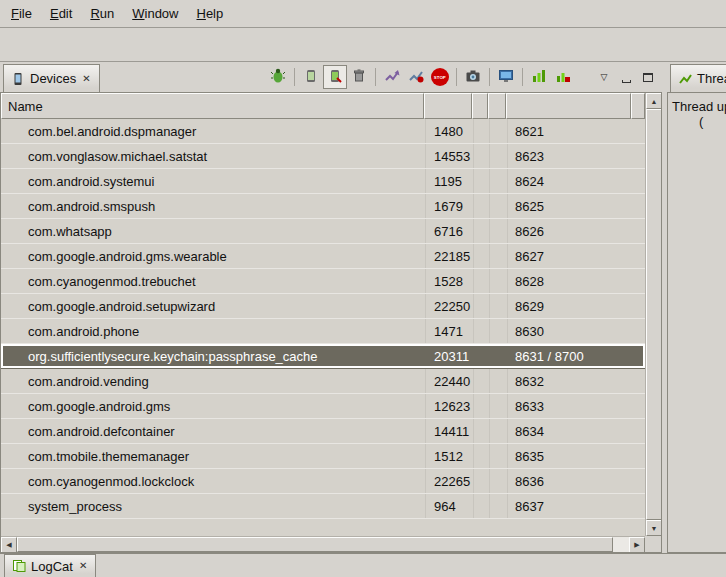 The height and width of the screenshot is (577, 726). Describe the element at coordinates (323, 456) in the screenshot. I see `process-row: com.tmobile.thememanager15128635` at that location.